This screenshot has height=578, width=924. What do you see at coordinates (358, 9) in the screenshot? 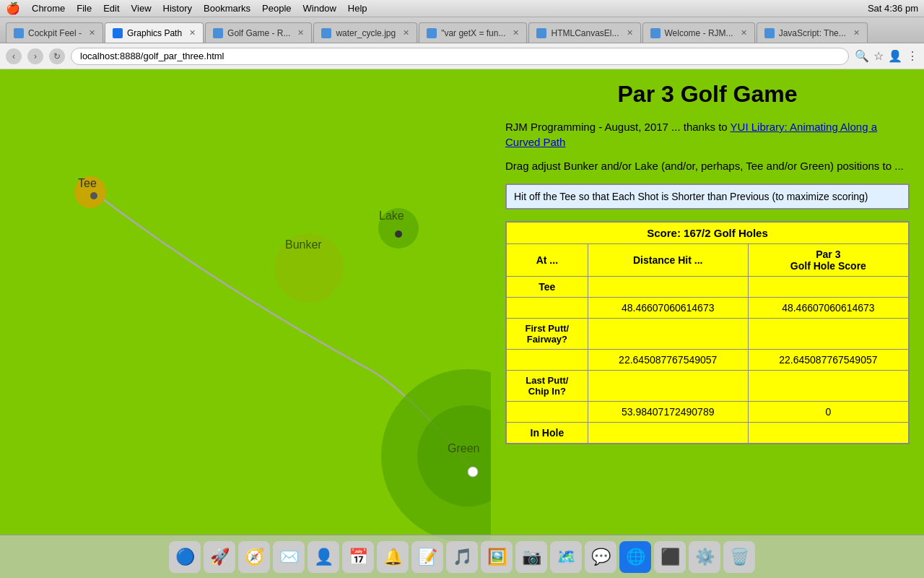
I see `menu-help: Help` at bounding box center [358, 9].